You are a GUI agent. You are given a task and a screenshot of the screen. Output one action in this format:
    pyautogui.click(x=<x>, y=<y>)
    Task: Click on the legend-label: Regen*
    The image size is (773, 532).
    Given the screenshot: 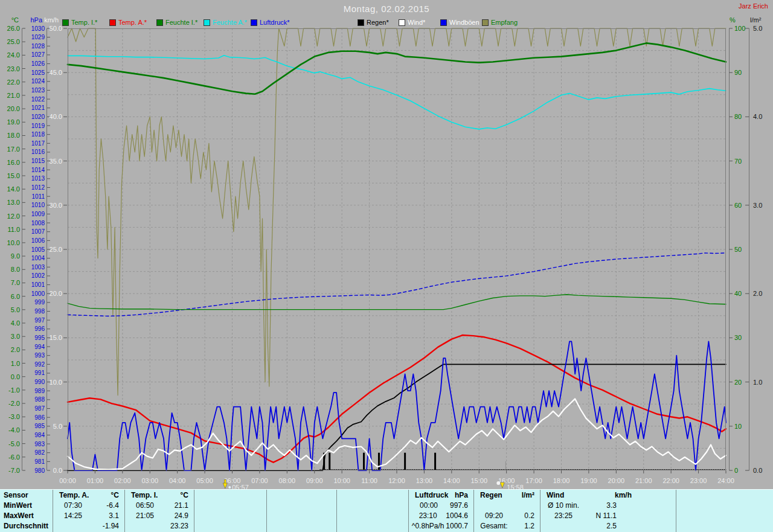 What is the action you would take?
    pyautogui.click(x=378, y=22)
    